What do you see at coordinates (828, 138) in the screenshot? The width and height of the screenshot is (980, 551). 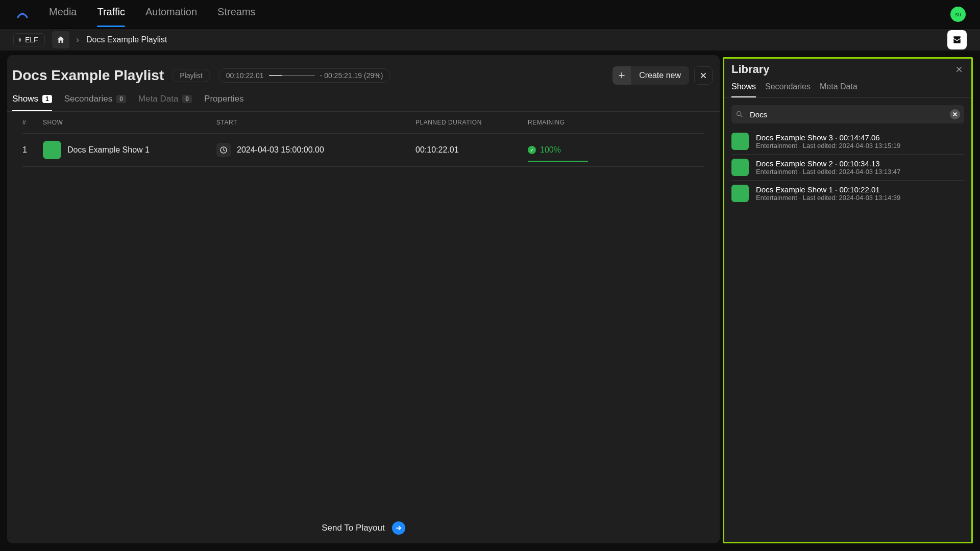 I see `library-item-title: Docs Example Show 3 · 00:14:47.06` at bounding box center [828, 138].